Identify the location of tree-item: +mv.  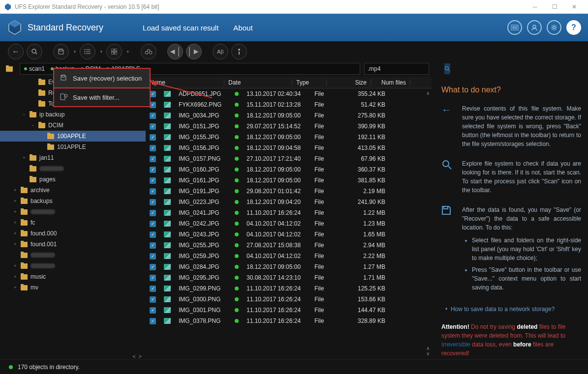
(73, 288).